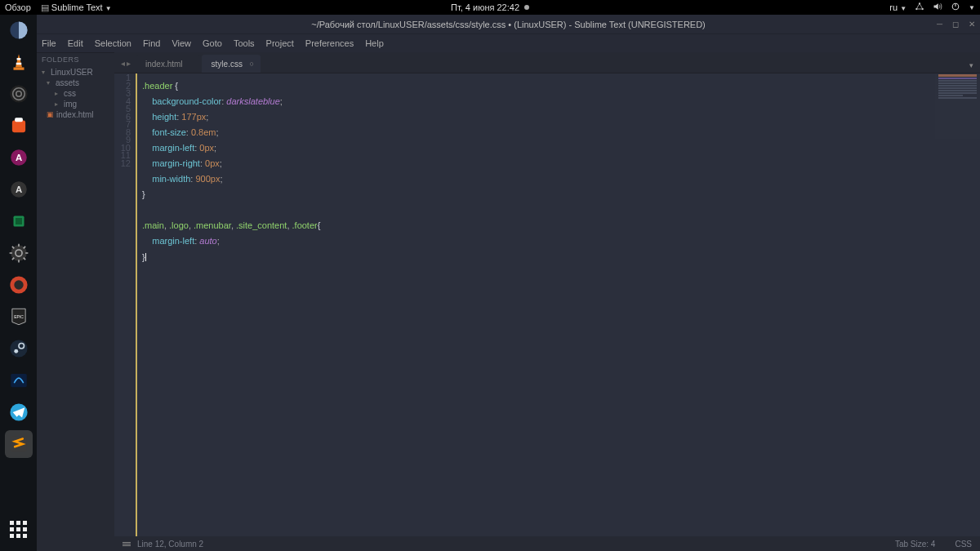 Image resolution: width=980 pixels, height=551 pixels. I want to click on volume-icon, so click(938, 7).